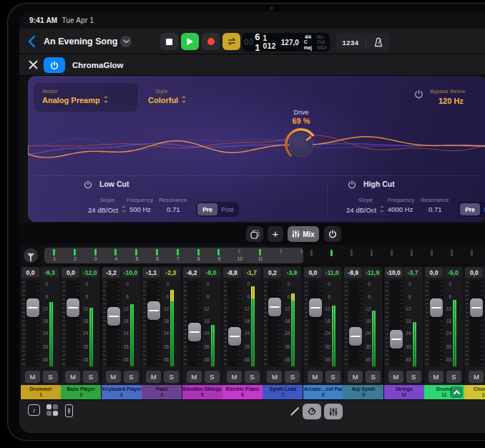 This screenshot has height=448, width=485. What do you see at coordinates (444, 392) in the screenshot?
I see `track-name-band: Drums11` at bounding box center [444, 392].